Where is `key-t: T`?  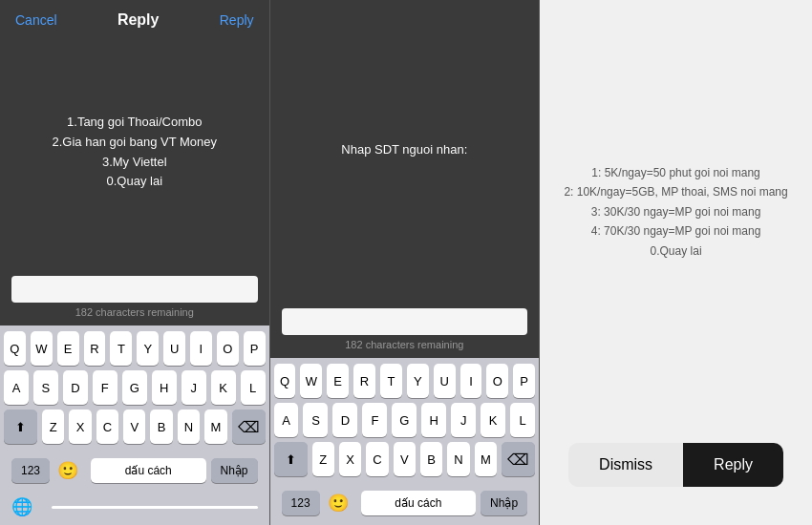 key-t: T is located at coordinates (120, 348).